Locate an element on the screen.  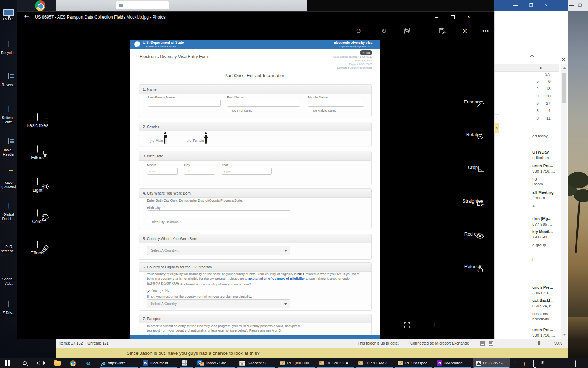
volume-icon: 🞊 is located at coordinates (542, 363).